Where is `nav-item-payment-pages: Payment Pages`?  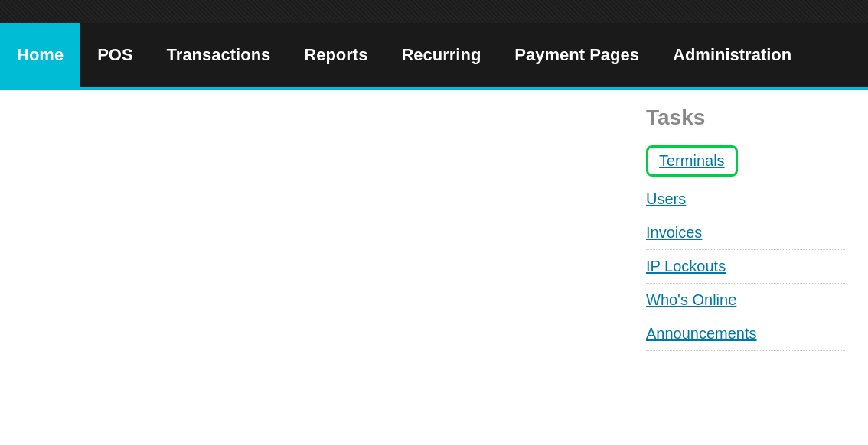
nav-item-payment-pages: Payment Pages is located at coordinates (577, 55).